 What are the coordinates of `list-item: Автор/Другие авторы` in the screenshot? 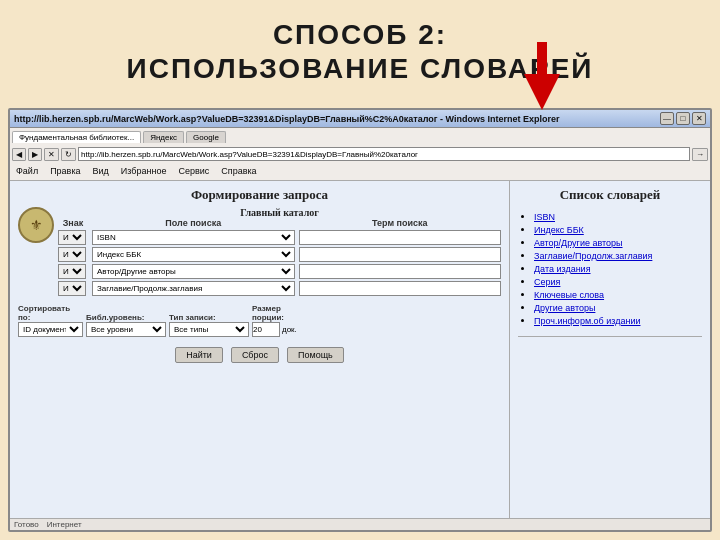 It's located at (618, 242).